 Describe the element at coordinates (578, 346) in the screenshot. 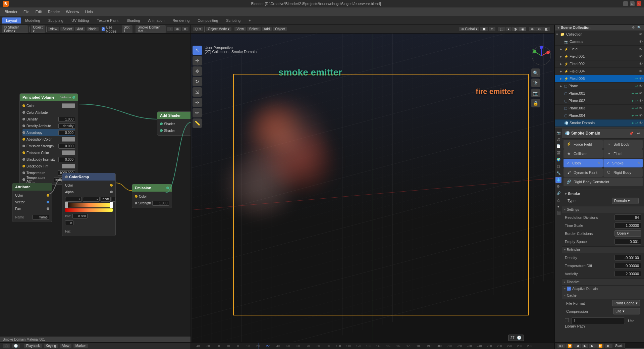

I see `prev-frame-btn: ◀` at that location.